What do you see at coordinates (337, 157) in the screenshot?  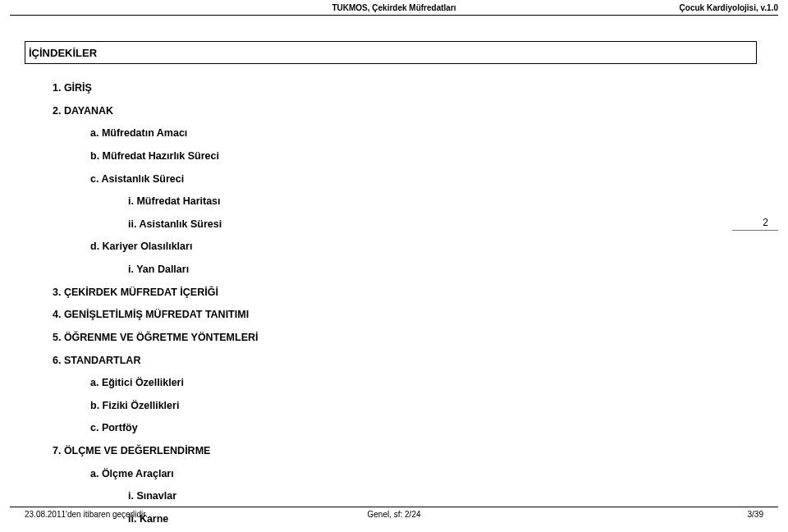 I see `toc-sub-item: b. Müfredat Hazırlık Süreci` at bounding box center [337, 157].